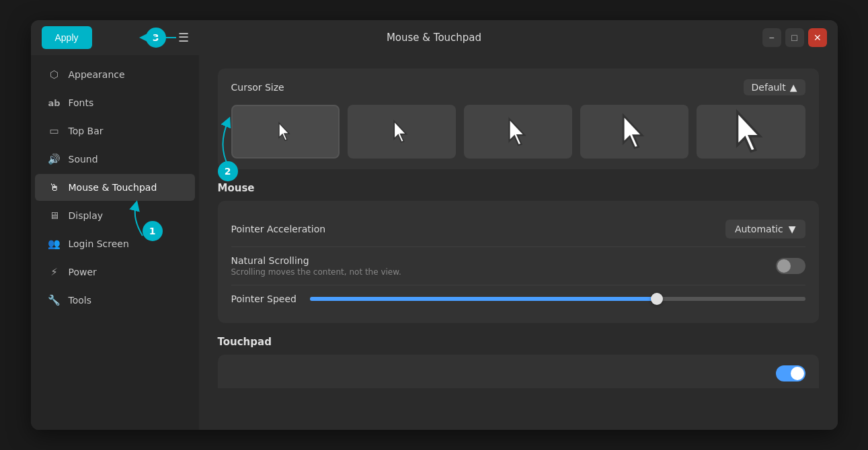  Describe the element at coordinates (54, 159) in the screenshot. I see `sound-icon: 🔊` at that location.